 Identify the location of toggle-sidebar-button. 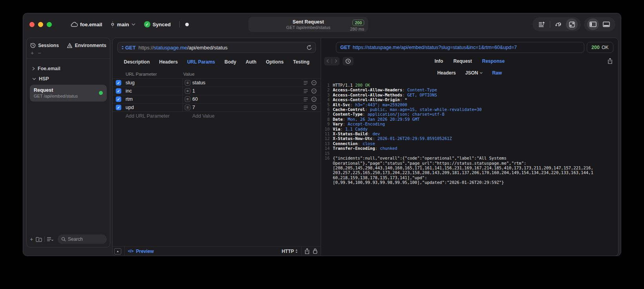
(593, 24).